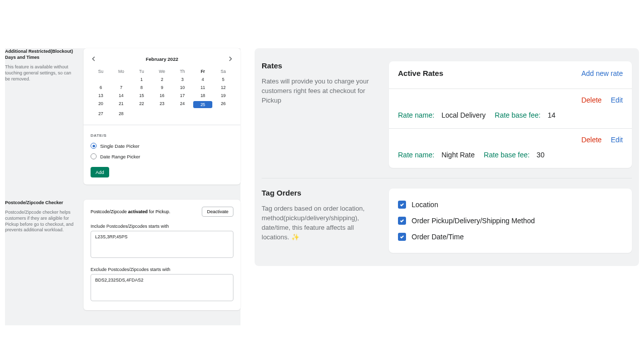 The image size is (644, 362). What do you see at coordinates (100, 172) in the screenshot?
I see `add-button: Add` at bounding box center [100, 172].